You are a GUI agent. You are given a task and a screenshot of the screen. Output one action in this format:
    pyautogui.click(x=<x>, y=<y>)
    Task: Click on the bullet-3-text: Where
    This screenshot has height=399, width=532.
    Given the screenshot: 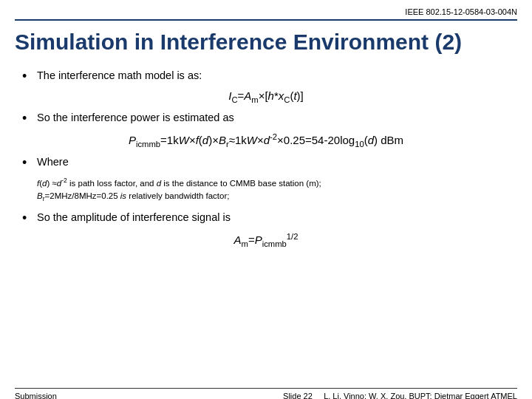 What is the action you would take?
    pyautogui.click(x=53, y=162)
    